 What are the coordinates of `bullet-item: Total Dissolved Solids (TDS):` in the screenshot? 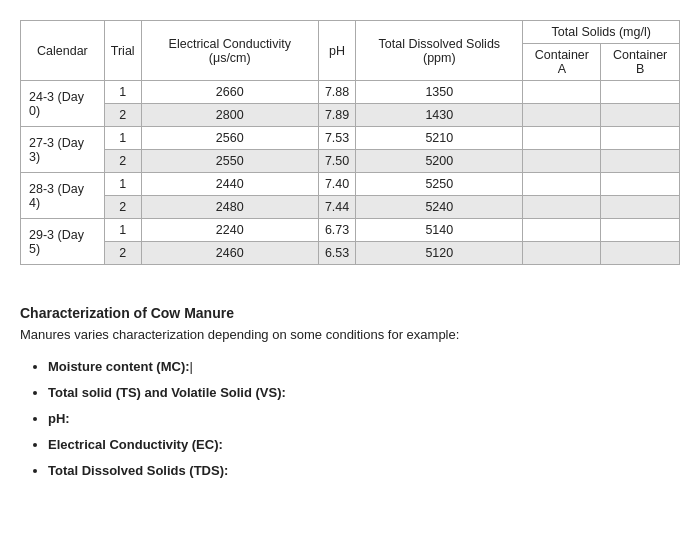 It's located at (364, 471).